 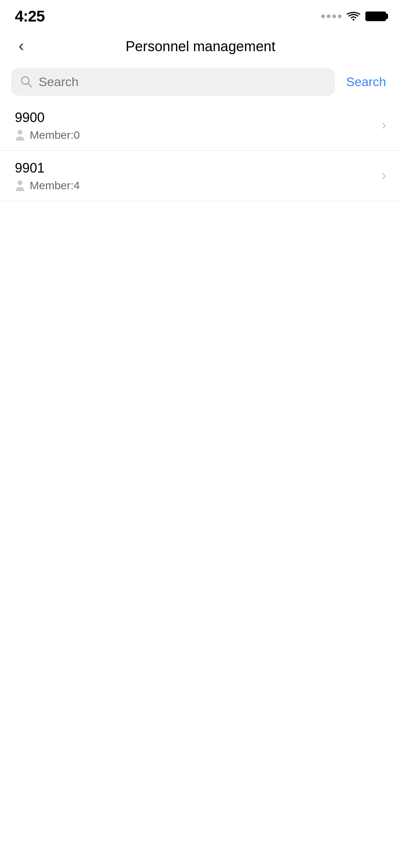 What do you see at coordinates (200, 82) in the screenshot?
I see `search-area: Search` at bounding box center [200, 82].